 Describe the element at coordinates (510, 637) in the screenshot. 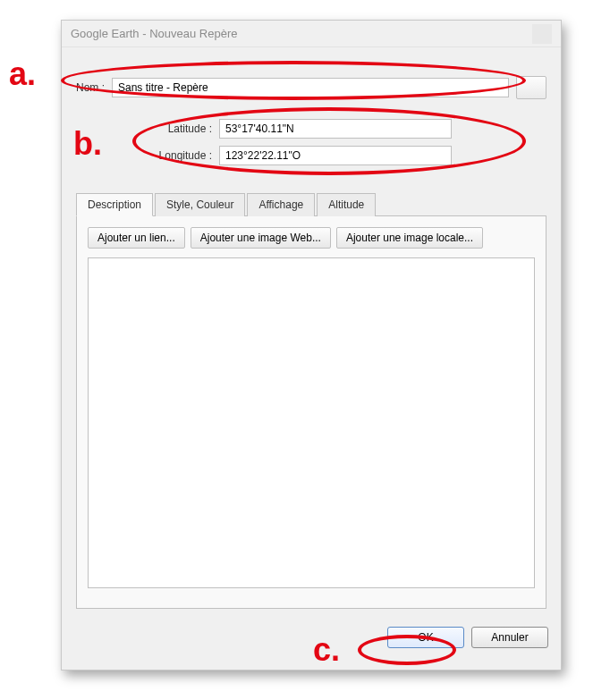

I see `cancel-button: Annuler` at that location.